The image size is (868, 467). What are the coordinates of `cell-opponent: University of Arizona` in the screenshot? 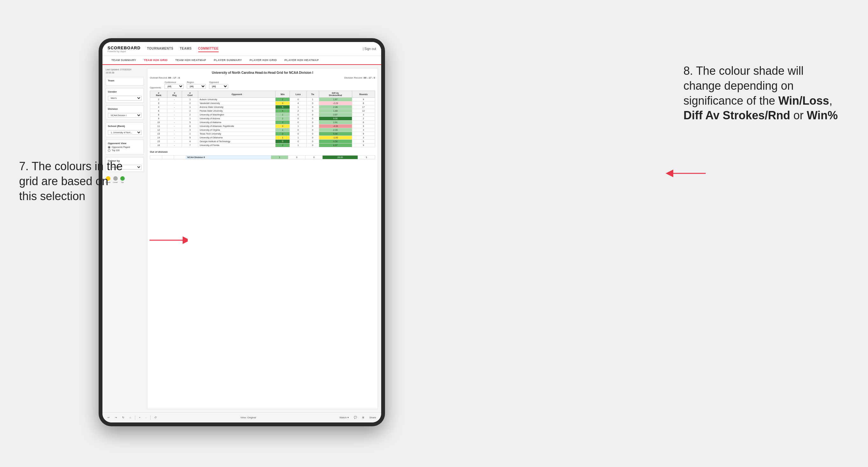 It's located at (237, 119).